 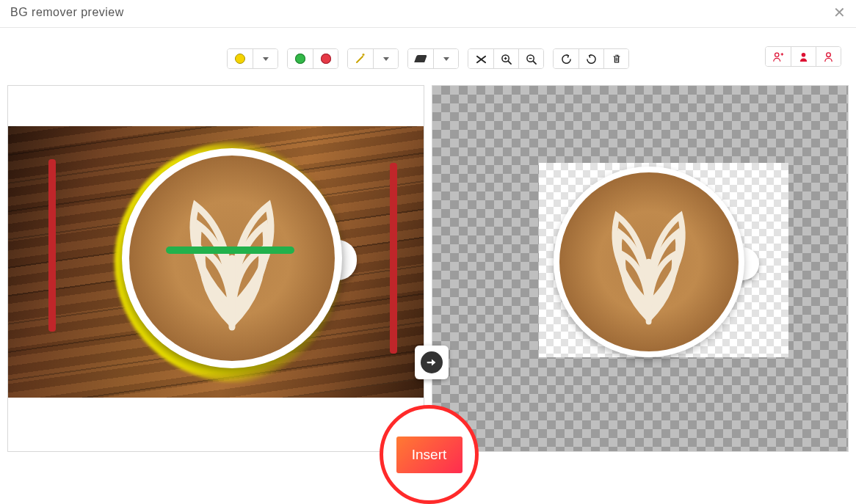 What do you see at coordinates (385, 59) in the screenshot?
I see `wand-dropdown` at bounding box center [385, 59].